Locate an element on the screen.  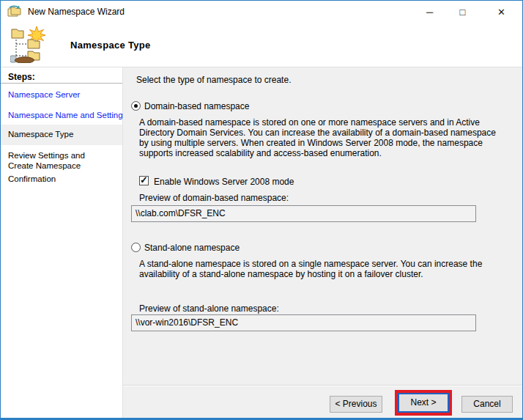
titlebar: New Namespace Wizard ─ □ ✕ is located at coordinates (262, 12).